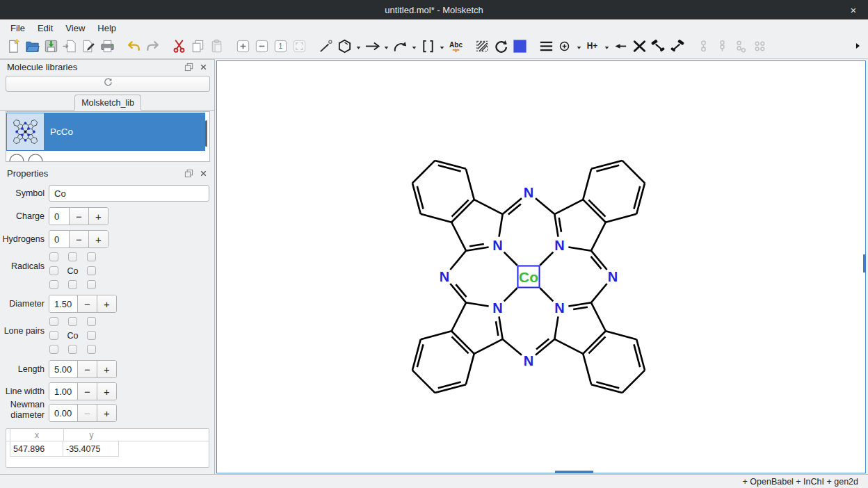 This screenshot has width=868, height=488. Describe the element at coordinates (87, 391) in the screenshot. I see `line-width-decrement-button: −` at that location.